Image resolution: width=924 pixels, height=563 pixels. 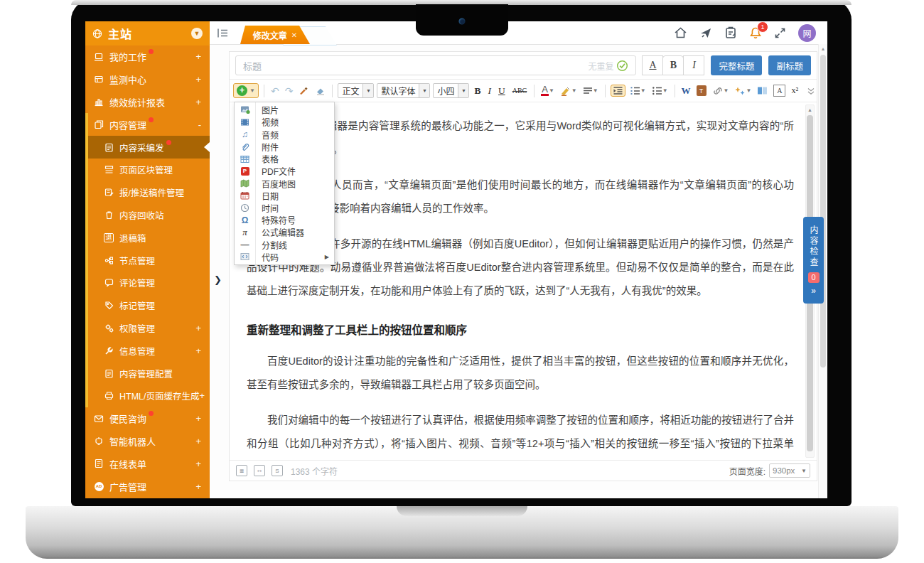 What do you see at coordinates (149, 237) in the screenshot?
I see `sidebar-item-rejected-box: 退 退稿箱` at bounding box center [149, 237].